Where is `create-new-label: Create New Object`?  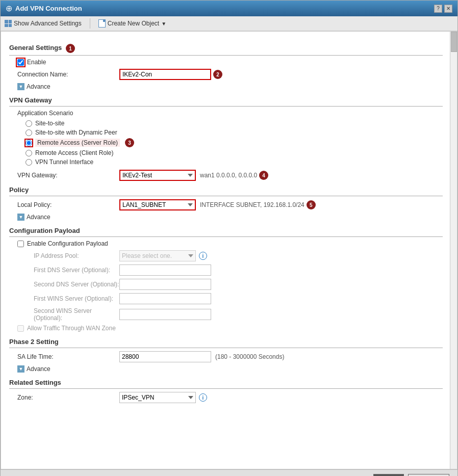 create-new-label: Create New Object is located at coordinates (134, 23).